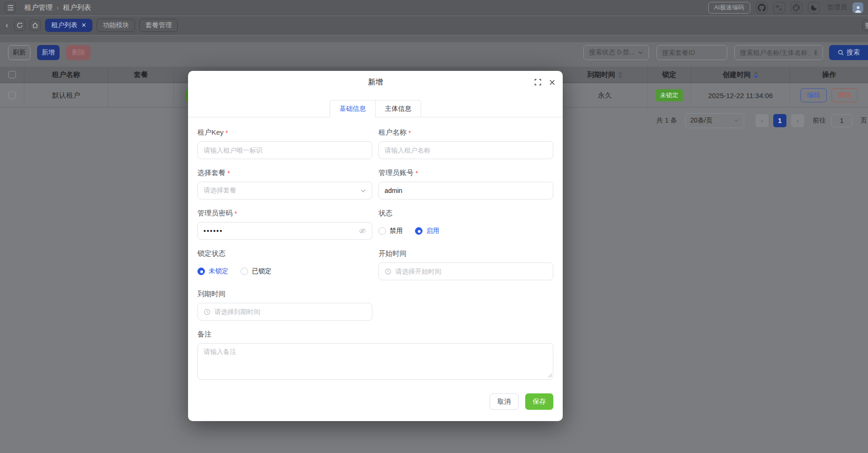 The height and width of the screenshot is (453, 868). What do you see at coordinates (285, 305) in the screenshot?
I see `field-expire-time: 到期时间` at bounding box center [285, 305].